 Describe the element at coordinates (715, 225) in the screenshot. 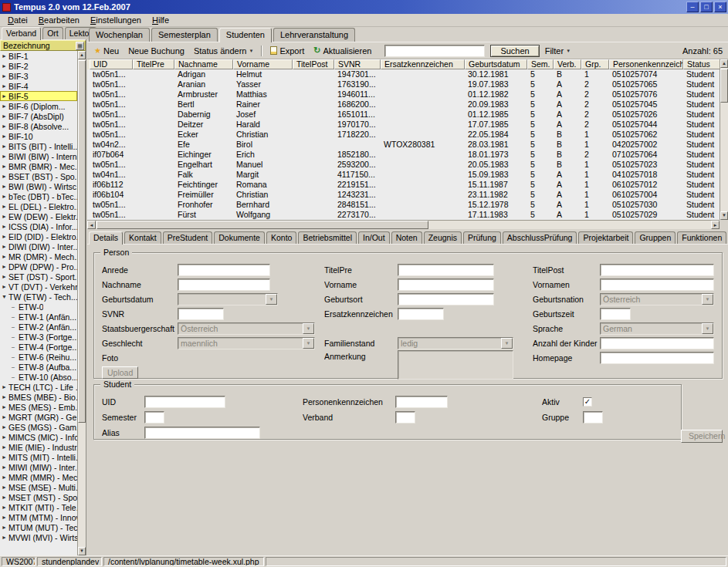

I see `scroll-right-icon: ►` at that location.